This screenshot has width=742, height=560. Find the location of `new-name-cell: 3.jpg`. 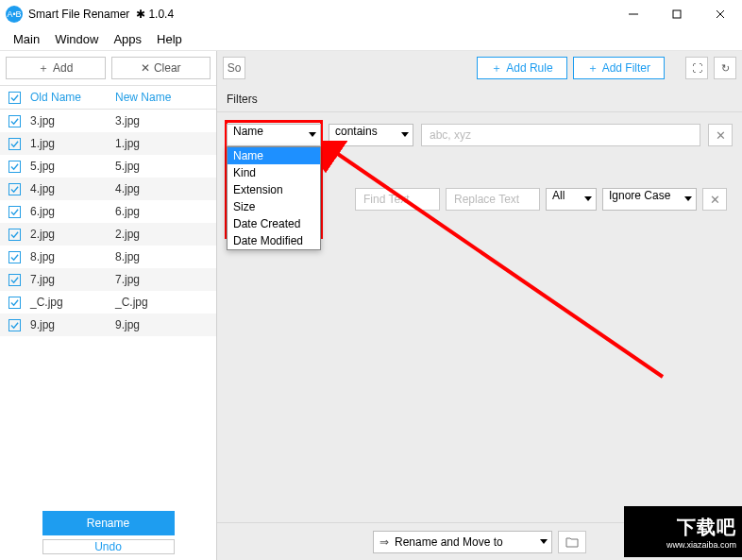

new-name-cell: 3.jpg is located at coordinates (164, 121).